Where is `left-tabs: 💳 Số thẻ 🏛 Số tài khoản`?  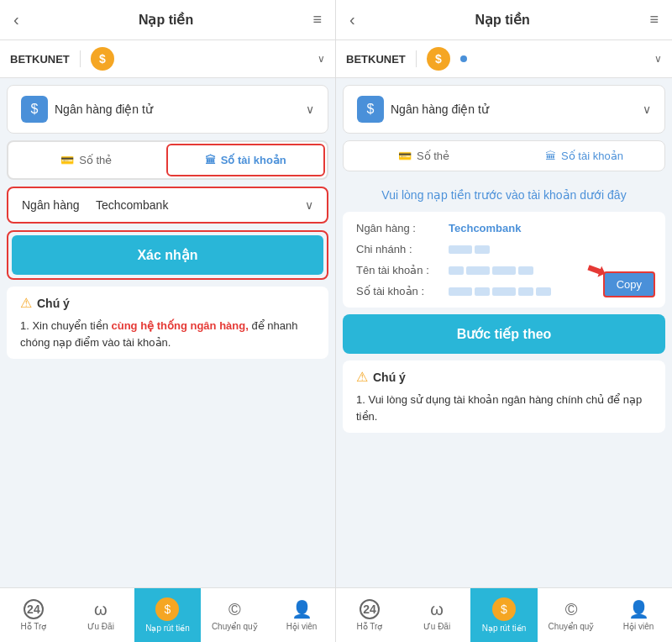
left-tabs: 💳 Số thẻ 🏛 Số tài khoản is located at coordinates (168, 160).